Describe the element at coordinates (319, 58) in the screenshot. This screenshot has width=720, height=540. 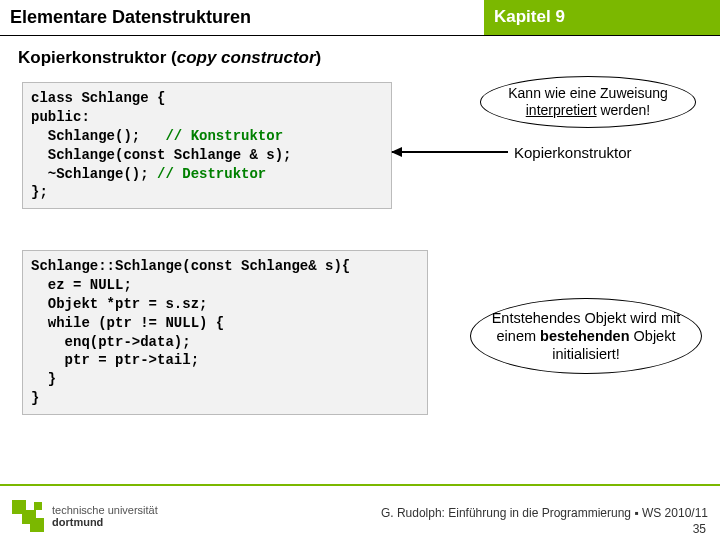
I see `section-heading-close: )` at that location.